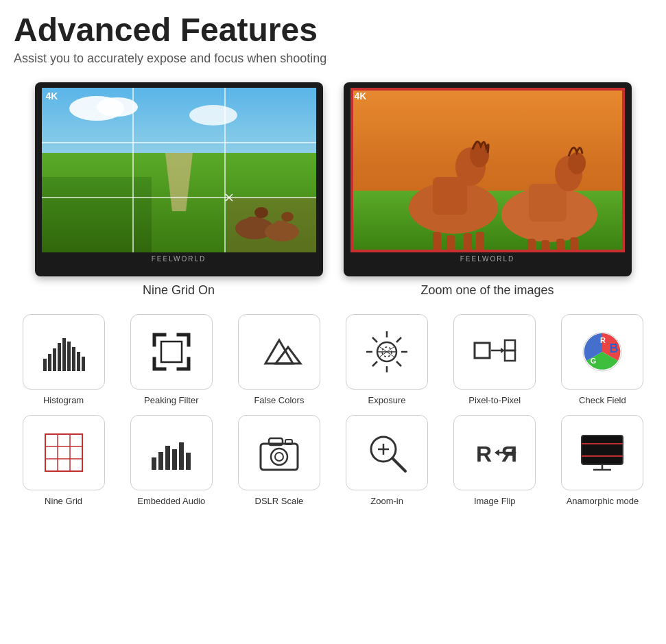 This screenshot has height=644, width=666. Describe the element at coordinates (333, 35) in the screenshot. I see `page-header: Advanced Features Assist you to accurate…` at that location.